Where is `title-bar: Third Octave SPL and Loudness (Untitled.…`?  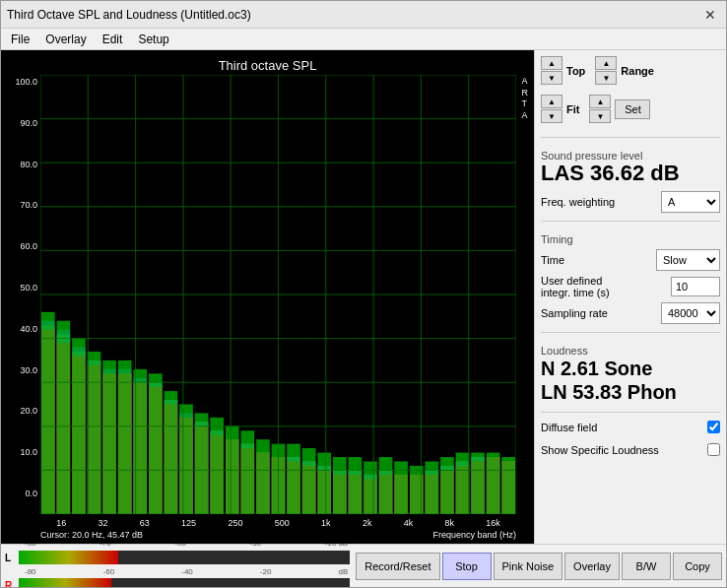
title-bar: Third Octave SPL and Loudness (Untitled.… is located at coordinates (364, 15).